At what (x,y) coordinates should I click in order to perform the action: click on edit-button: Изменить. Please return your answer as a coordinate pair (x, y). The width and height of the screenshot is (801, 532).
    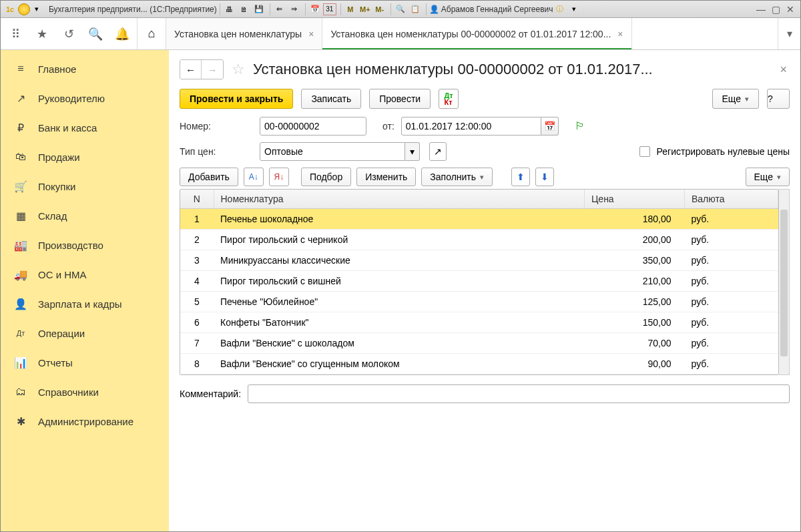
    Looking at the image, I should click on (386, 177).